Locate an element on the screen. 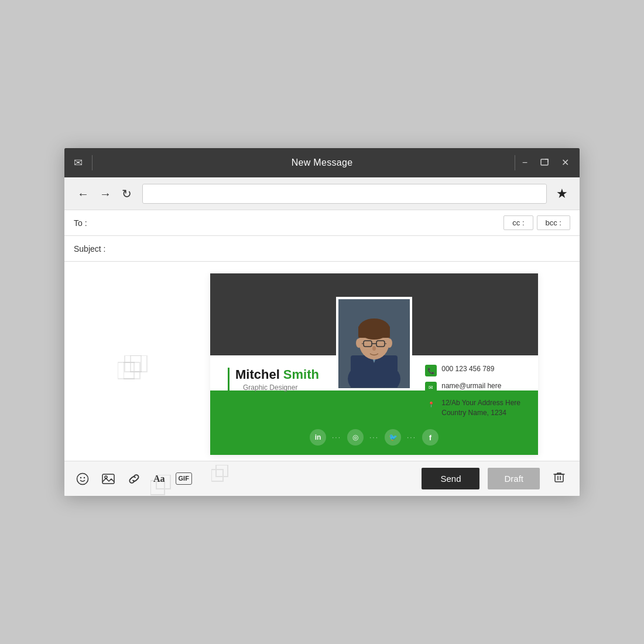 The image size is (644, 644). trash-button is located at coordinates (559, 479).